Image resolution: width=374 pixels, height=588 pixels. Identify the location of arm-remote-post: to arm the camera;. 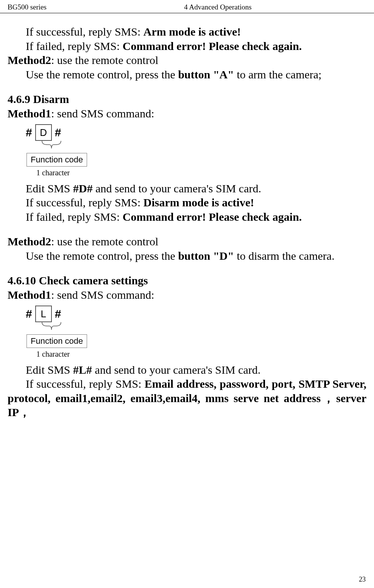
(278, 74).